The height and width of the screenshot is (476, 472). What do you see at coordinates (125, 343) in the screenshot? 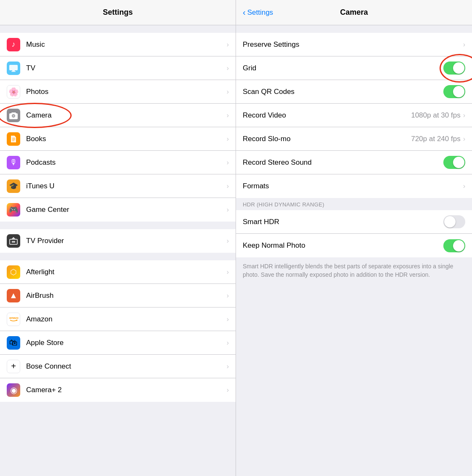
I see `apple-store-label: Apple Store` at bounding box center [125, 343].